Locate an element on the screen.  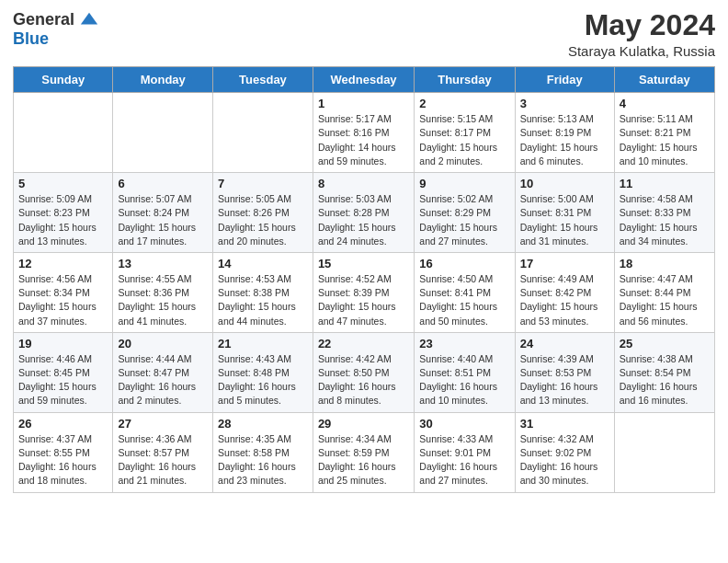
calendar-cell: 5Sunrise: 5:09 AM Sunset: 8:23 PM Daylig… is located at coordinates (63, 213).